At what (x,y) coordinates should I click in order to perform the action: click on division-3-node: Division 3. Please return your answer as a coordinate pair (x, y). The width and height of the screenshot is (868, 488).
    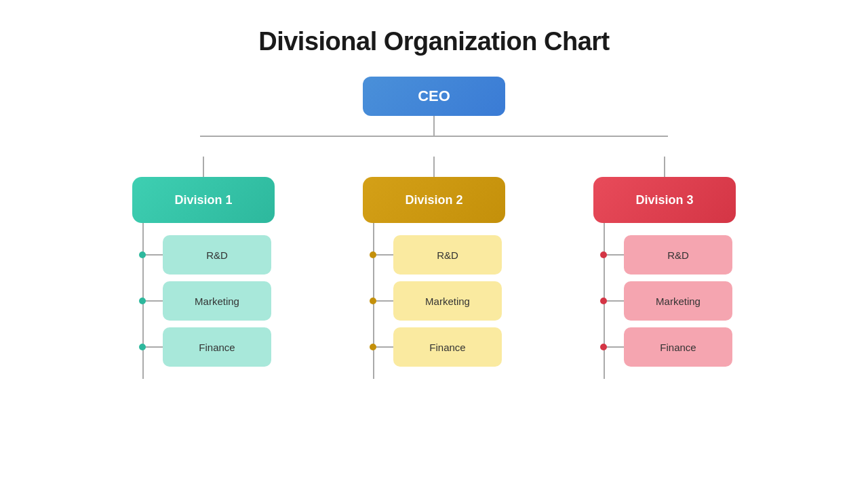
    Looking at the image, I should click on (665, 200).